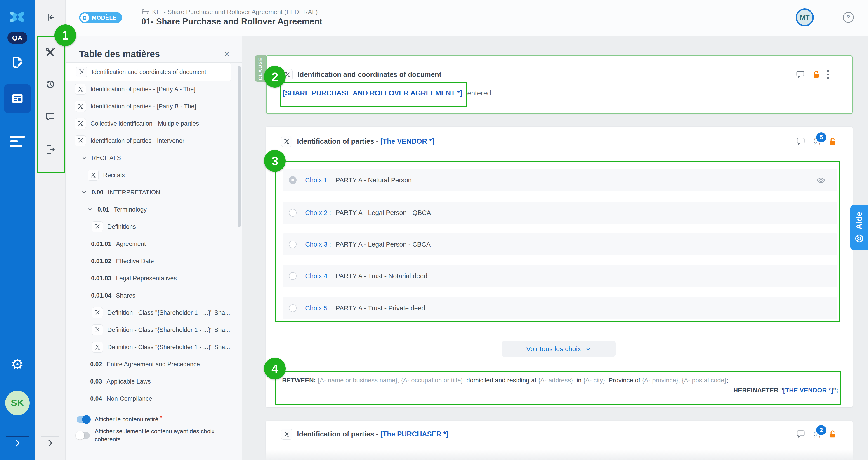  What do you see at coordinates (821, 180) in the screenshot?
I see `eye-icon` at bounding box center [821, 180].